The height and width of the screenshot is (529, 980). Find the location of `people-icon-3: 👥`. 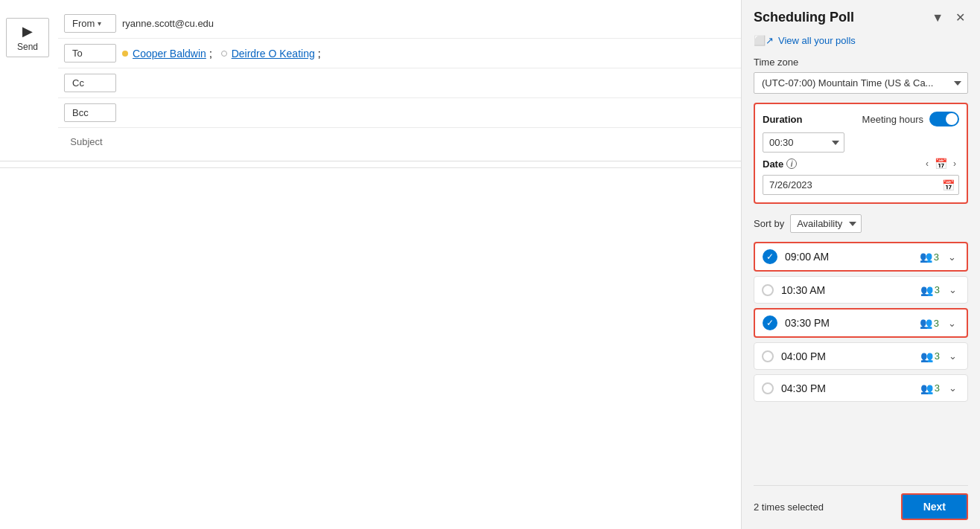

people-icon-3: 👥 is located at coordinates (926, 356).